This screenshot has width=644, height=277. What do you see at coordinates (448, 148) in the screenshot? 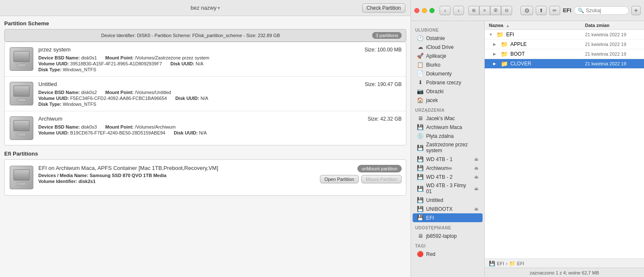
I see `sidebar-item-zastrzezone: 💾 Zastrzeżone przez system` at bounding box center [448, 148].